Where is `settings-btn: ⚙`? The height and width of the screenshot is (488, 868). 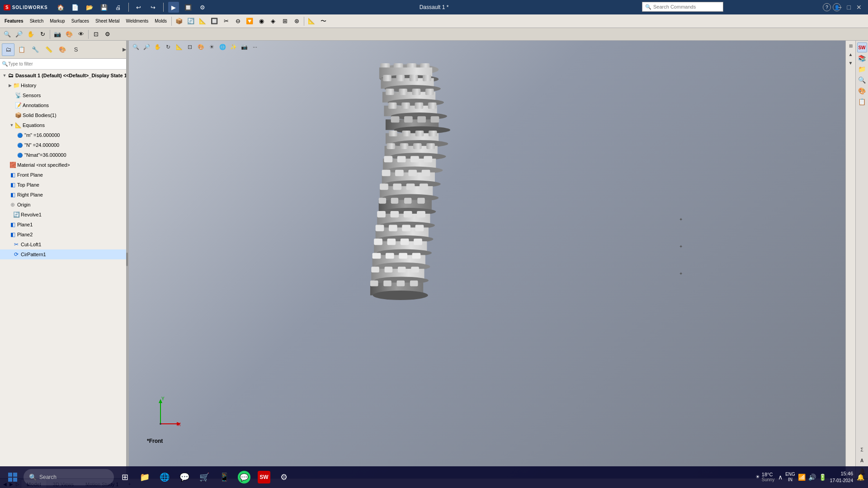 settings-btn: ⚙ is located at coordinates (203, 7).